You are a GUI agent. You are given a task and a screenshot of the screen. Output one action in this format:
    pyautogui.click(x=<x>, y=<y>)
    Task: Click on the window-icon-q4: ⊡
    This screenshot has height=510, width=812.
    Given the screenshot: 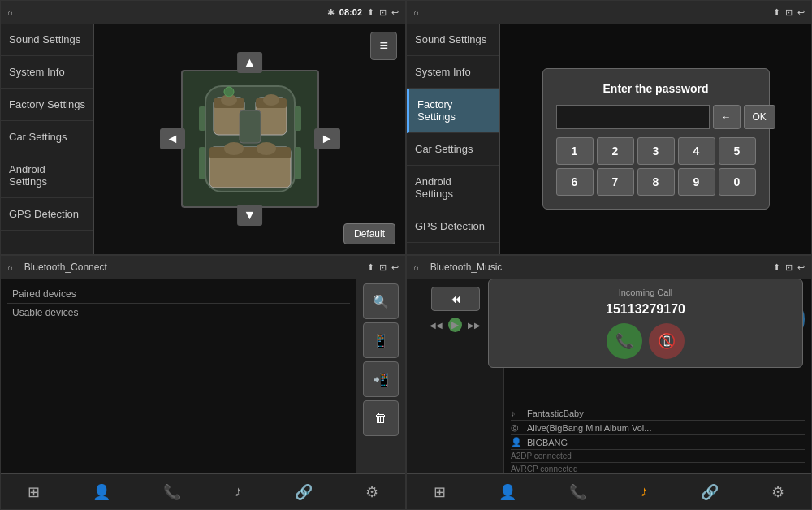 What is the action you would take?
    pyautogui.click(x=789, y=268)
    